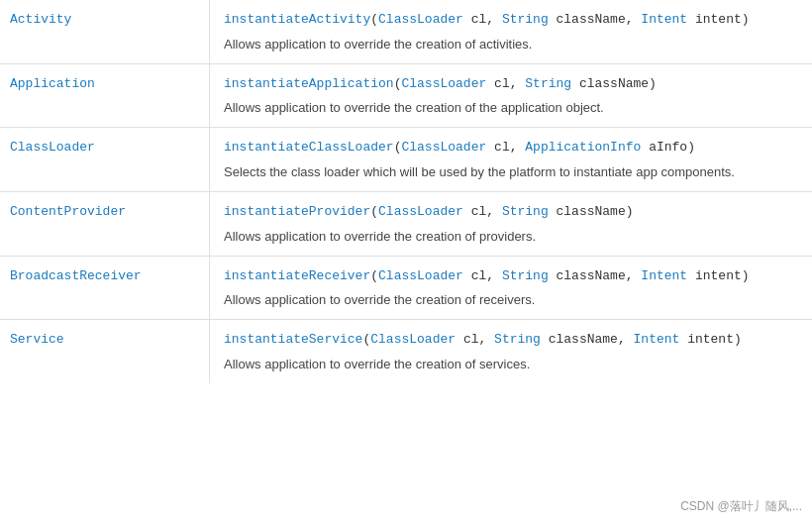 Image resolution: width=812 pixels, height=525 pixels. Describe the element at coordinates (511, 96) in the screenshot. I see `row-method-desc: instantiateApplication(ClassLoader cl, S…` at that location.